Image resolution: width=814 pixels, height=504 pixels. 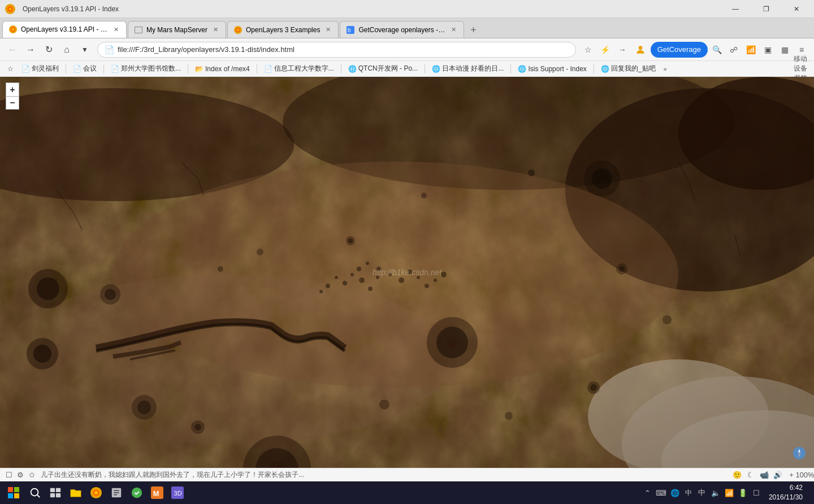 I want to click on cart-icon: ☍, so click(x=734, y=50).